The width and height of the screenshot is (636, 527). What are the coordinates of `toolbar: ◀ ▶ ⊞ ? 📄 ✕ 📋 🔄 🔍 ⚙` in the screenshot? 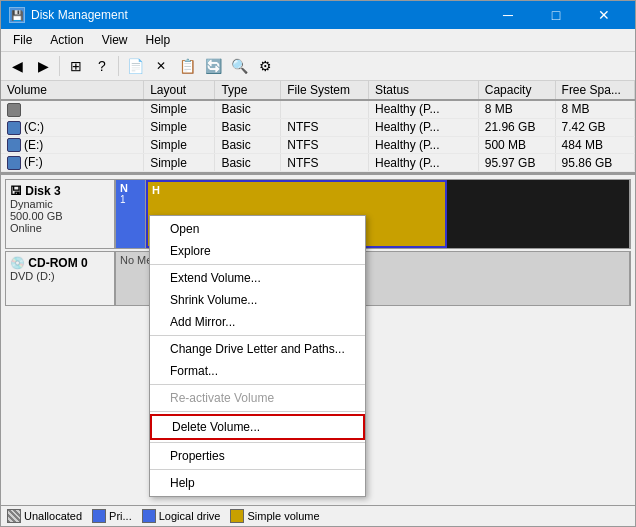 It's located at (318, 66).